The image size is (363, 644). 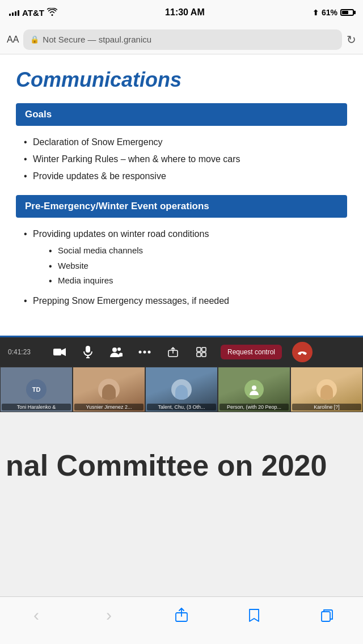 What do you see at coordinates (184, 301) in the screenshot?
I see `pre-bullet-2: Prepping Snow Emergency messages, if nee…` at bounding box center [184, 301].